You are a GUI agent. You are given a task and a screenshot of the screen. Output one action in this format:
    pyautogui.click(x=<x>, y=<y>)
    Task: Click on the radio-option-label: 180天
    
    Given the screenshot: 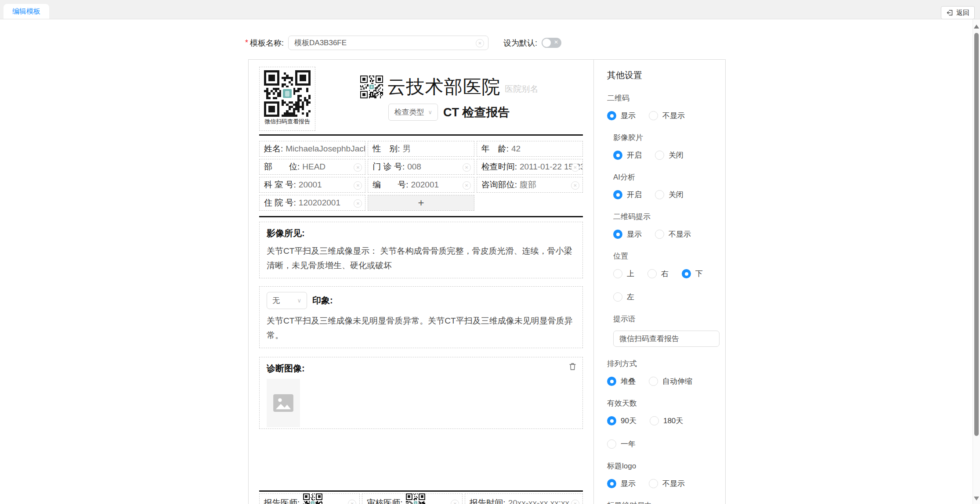 What is the action you would take?
    pyautogui.click(x=673, y=421)
    